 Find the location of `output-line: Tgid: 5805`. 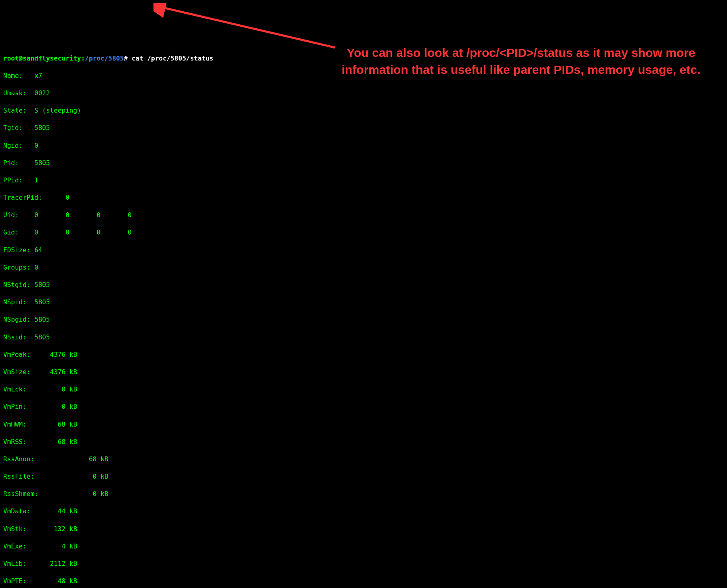

output-line: Tgid: 5805 is located at coordinates (364, 128).